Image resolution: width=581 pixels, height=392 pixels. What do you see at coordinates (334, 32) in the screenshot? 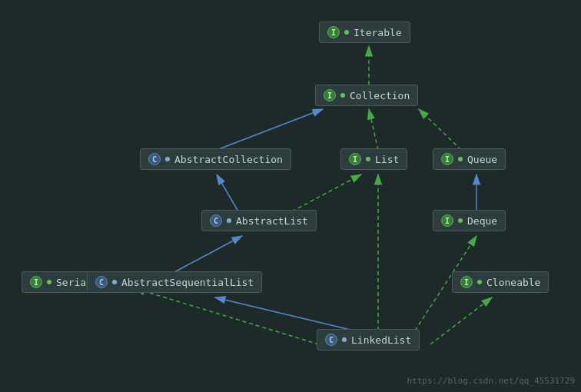
I see `icon-iterable: I` at bounding box center [334, 32].